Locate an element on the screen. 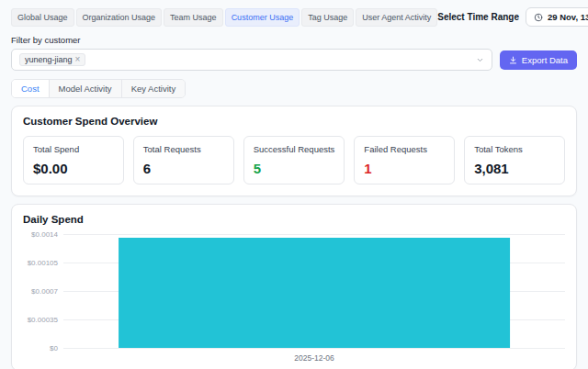  stat-card-total-spend: Total Spend$0.00 is located at coordinates (74, 160).